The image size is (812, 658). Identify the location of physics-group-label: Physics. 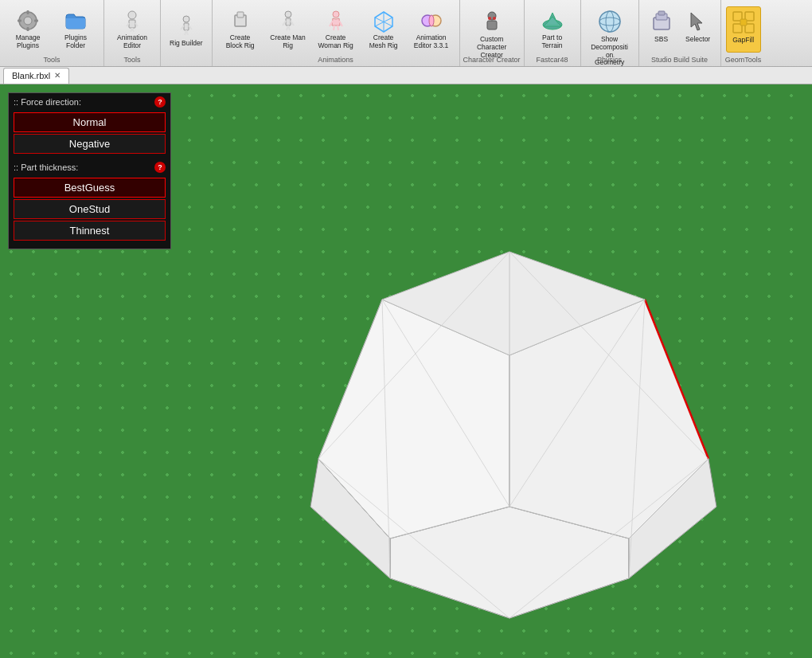
(610, 61).